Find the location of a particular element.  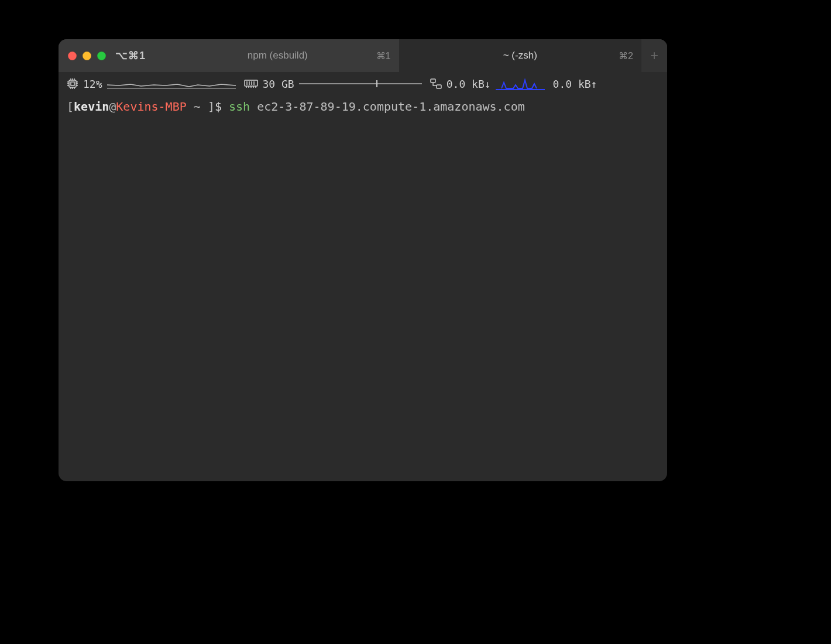

plus-icon: + is located at coordinates (654, 56).